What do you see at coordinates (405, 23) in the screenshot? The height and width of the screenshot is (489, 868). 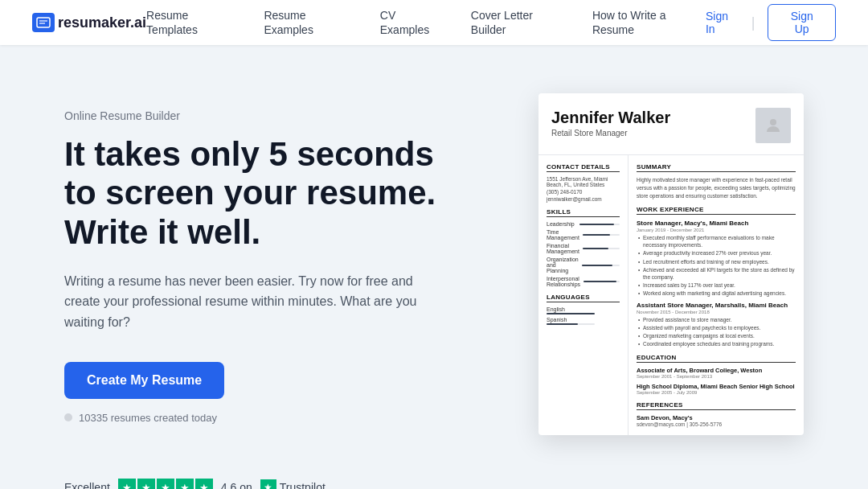 I see `nav-cv-examples: CV Examples` at bounding box center [405, 23].